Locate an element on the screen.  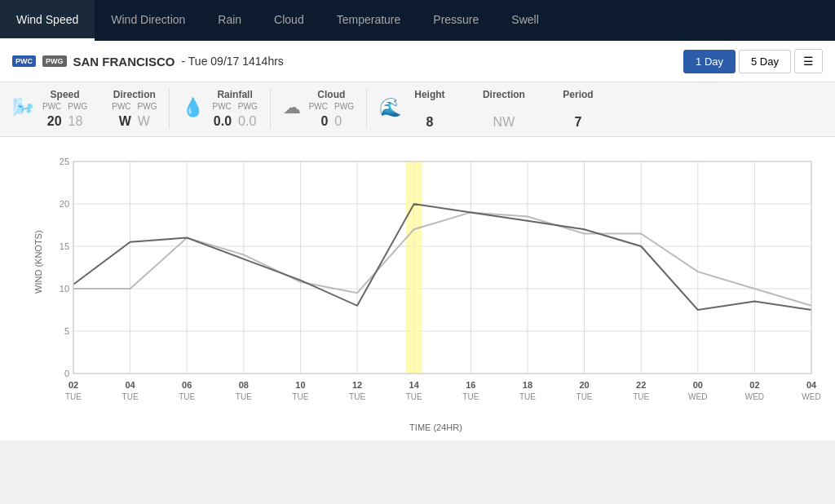
dir-pwg-val: W is located at coordinates (144, 122).